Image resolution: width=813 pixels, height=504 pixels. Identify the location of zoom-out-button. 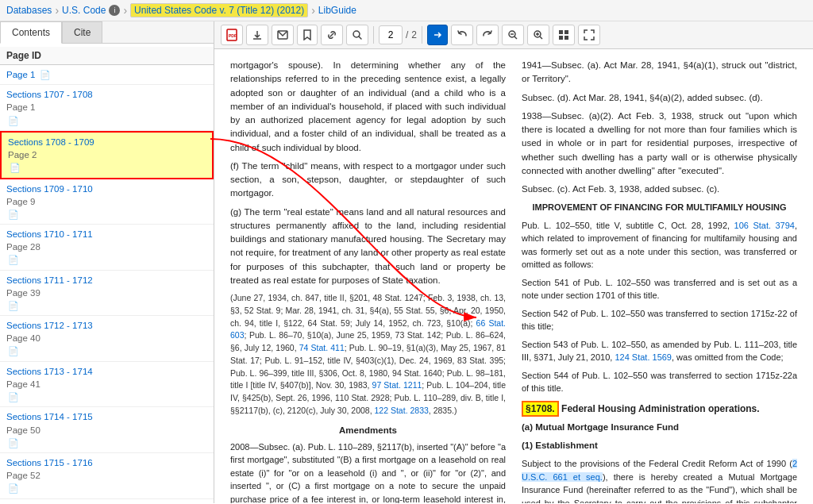
(513, 35).